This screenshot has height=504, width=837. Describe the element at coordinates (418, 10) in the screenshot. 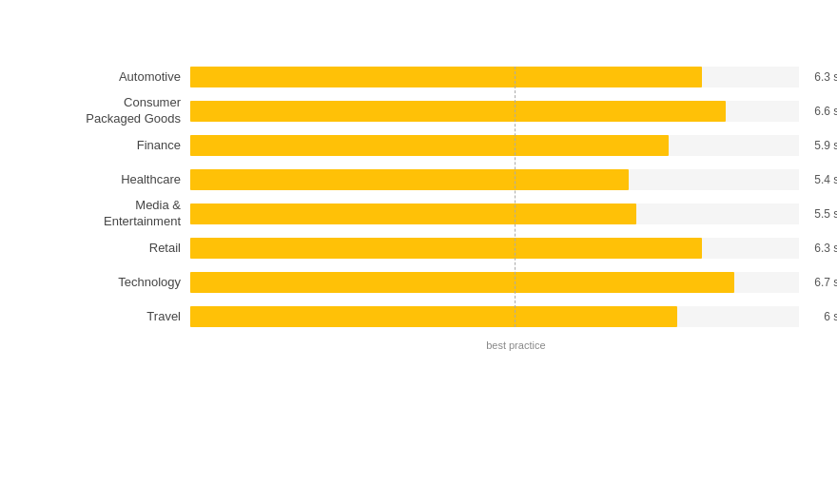

I see `page-title` at that location.